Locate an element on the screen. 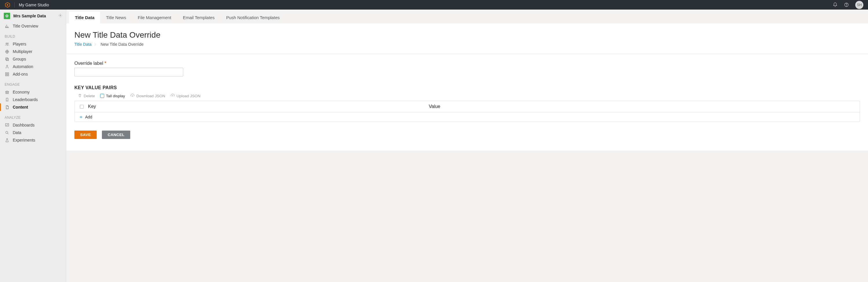  required-asterisk: * is located at coordinates (105, 63).